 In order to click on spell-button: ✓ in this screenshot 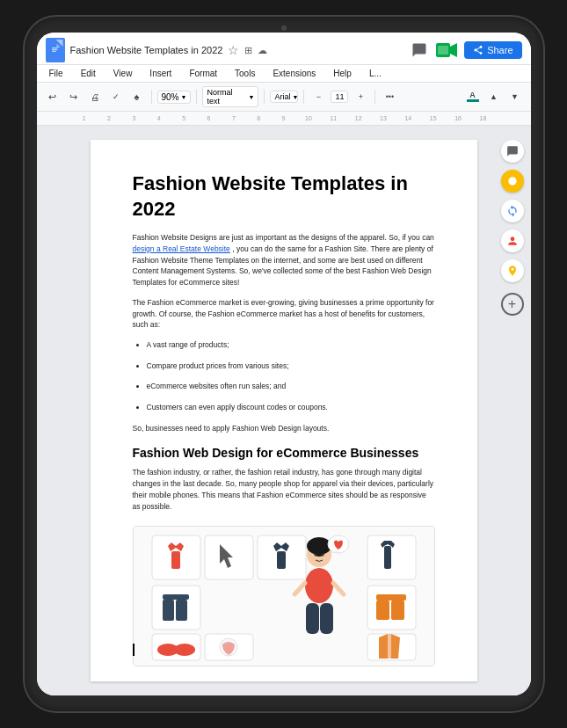, I will do `click(116, 97)`.